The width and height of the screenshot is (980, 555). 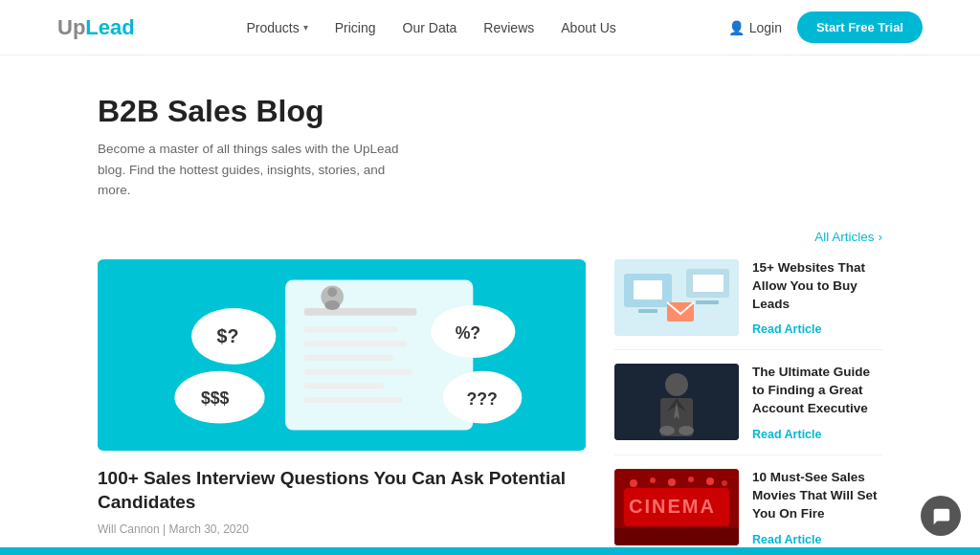 I want to click on side-articles: 15+ Websites That Allow You to Buy Leads…, so click(x=748, y=408).